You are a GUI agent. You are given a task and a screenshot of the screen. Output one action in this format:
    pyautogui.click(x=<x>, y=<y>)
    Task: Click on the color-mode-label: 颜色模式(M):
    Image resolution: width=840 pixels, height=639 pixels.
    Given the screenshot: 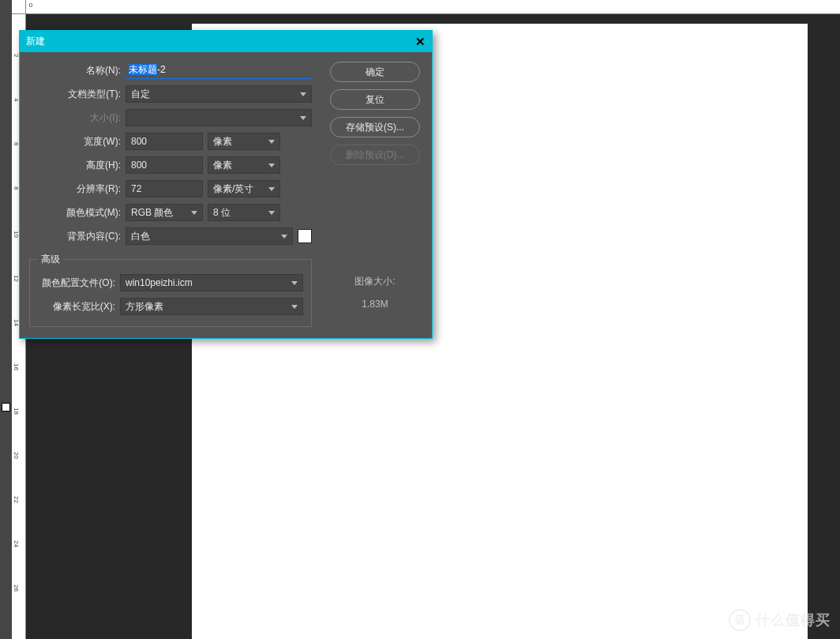 What is the action you would take?
    pyautogui.click(x=75, y=213)
    